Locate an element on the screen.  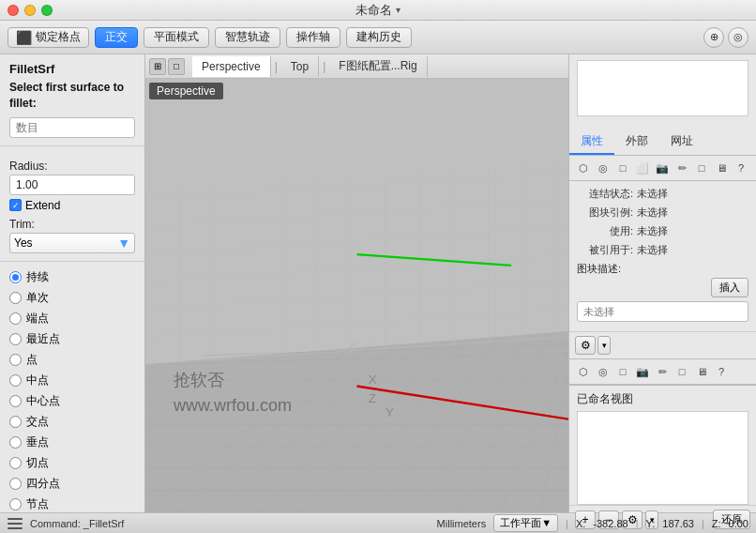
block-desc-input is located at coordinates (662, 312).